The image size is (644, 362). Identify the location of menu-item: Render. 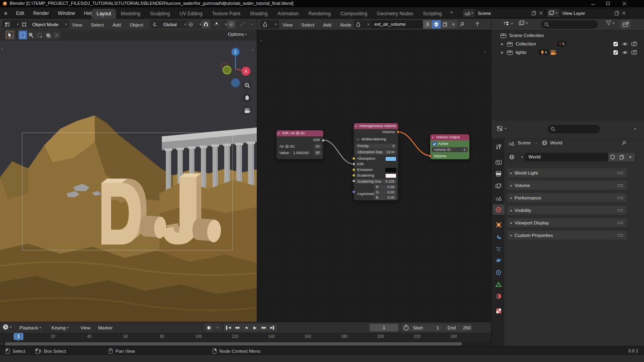
(41, 13).